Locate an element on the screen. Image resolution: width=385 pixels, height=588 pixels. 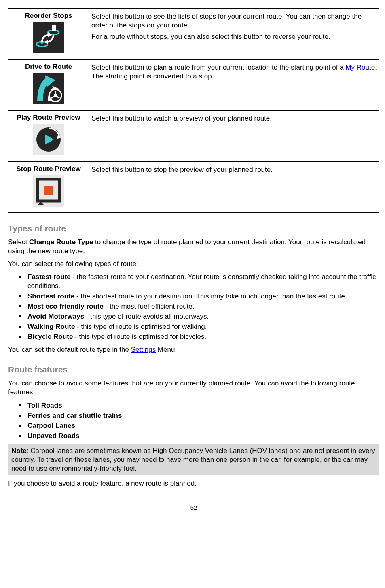
features-outro: If you choose to avoid a route feature, … is located at coordinates (194, 484).